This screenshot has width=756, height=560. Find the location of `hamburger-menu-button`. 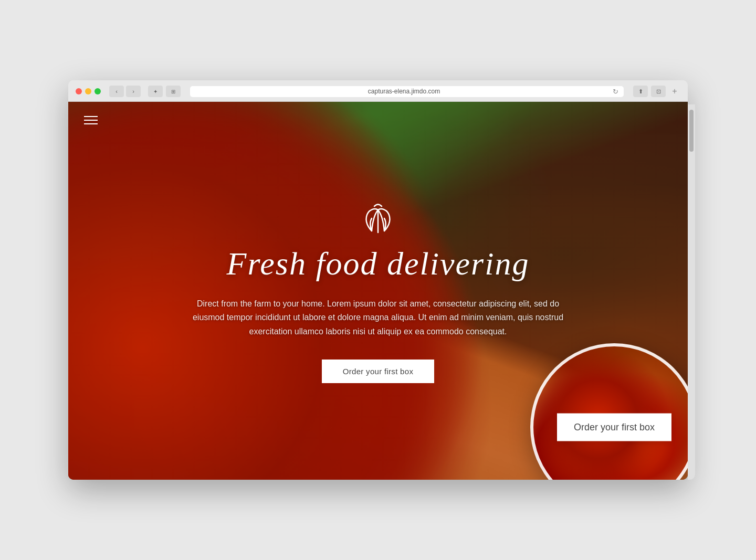

hamburger-menu-button is located at coordinates (91, 120).